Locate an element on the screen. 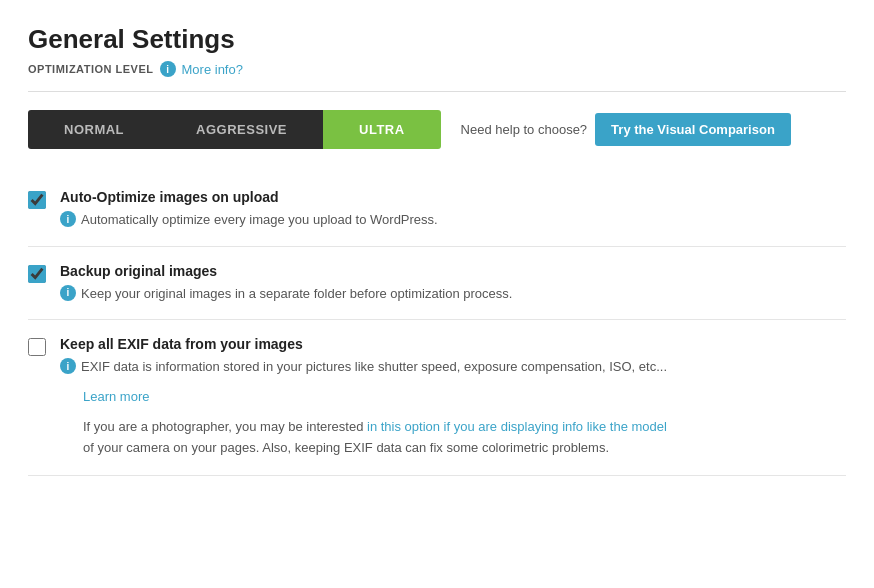 The image size is (874, 588). highlight-text: in this option if you are displaying inf… is located at coordinates (517, 426).